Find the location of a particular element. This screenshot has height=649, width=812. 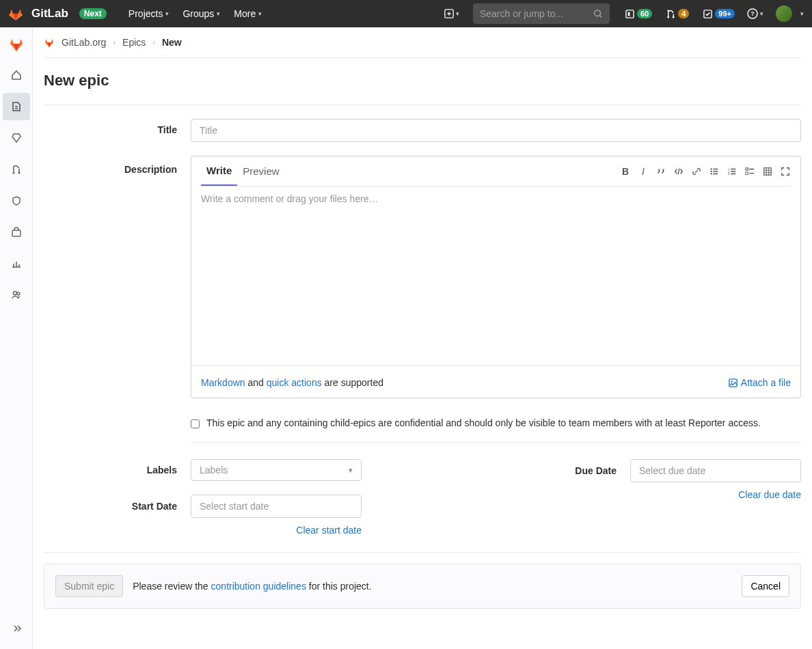

start-date-input is located at coordinates (276, 506).